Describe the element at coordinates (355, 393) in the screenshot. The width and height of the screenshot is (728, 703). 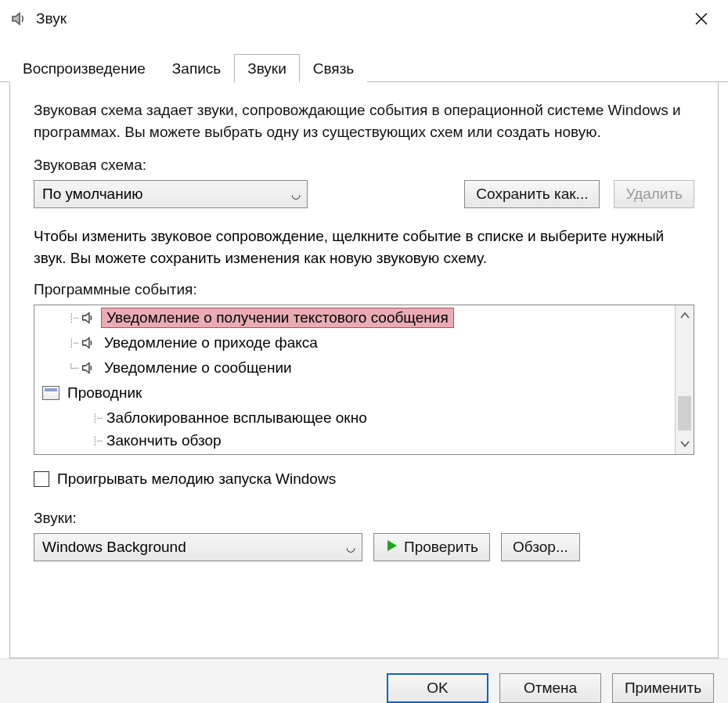
I see `event-group: Проводник` at that location.